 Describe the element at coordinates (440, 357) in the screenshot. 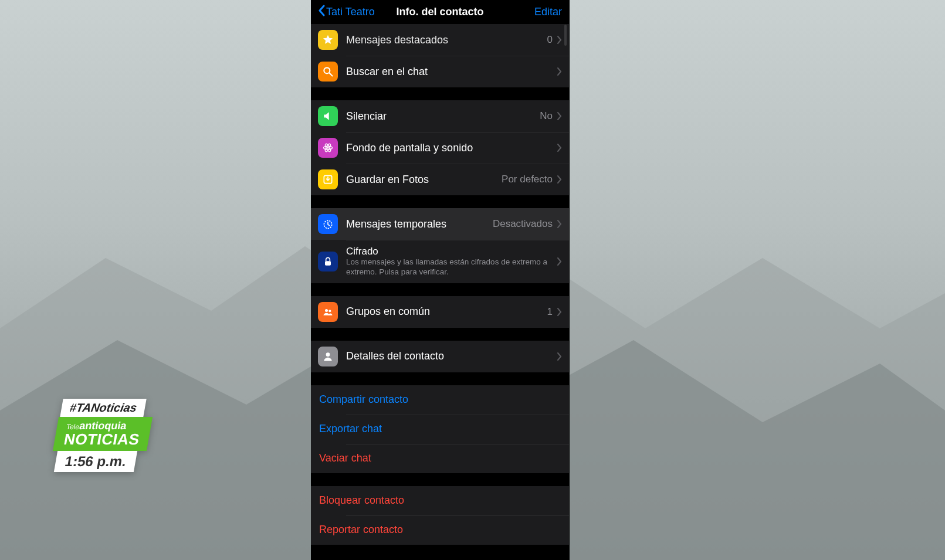

I see `group-contact-details: Detalles del contacto` at that location.